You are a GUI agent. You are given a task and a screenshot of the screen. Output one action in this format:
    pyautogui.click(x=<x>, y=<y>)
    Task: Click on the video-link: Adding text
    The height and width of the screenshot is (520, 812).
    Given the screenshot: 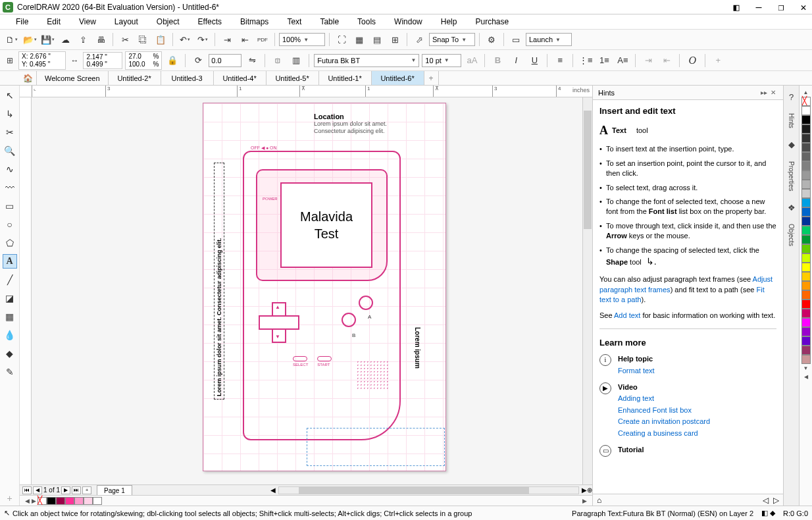 What is the action you would take?
    pyautogui.click(x=664, y=399)
    